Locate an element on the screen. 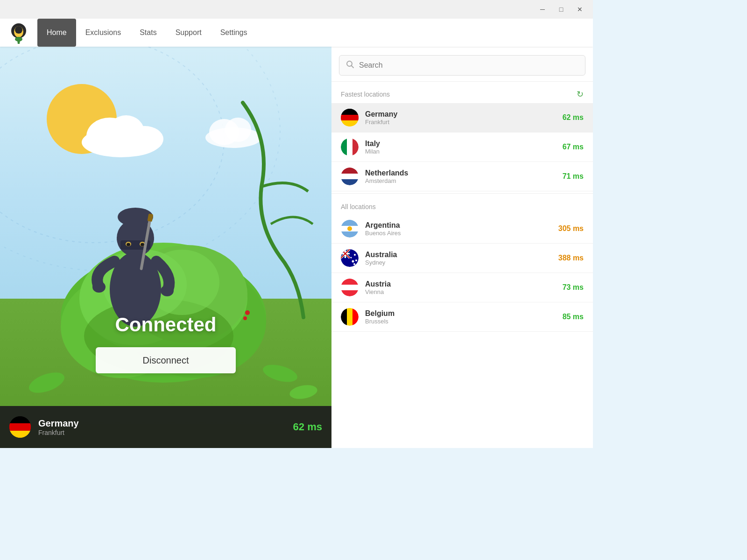  location-info-germany-fast: Germany Frankfurt is located at coordinates (464, 118).